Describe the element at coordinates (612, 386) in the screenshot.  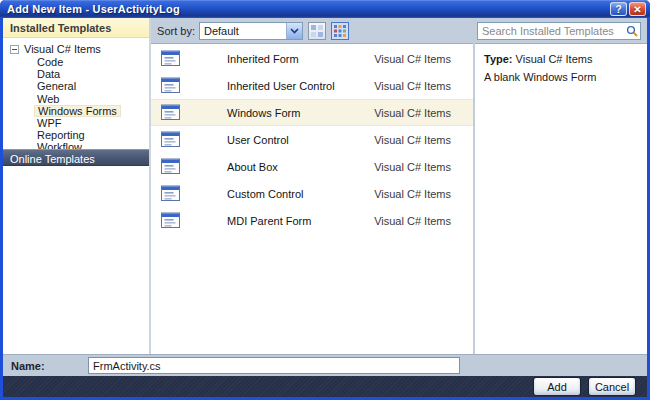
I see `cancel-button: Cancel` at that location.